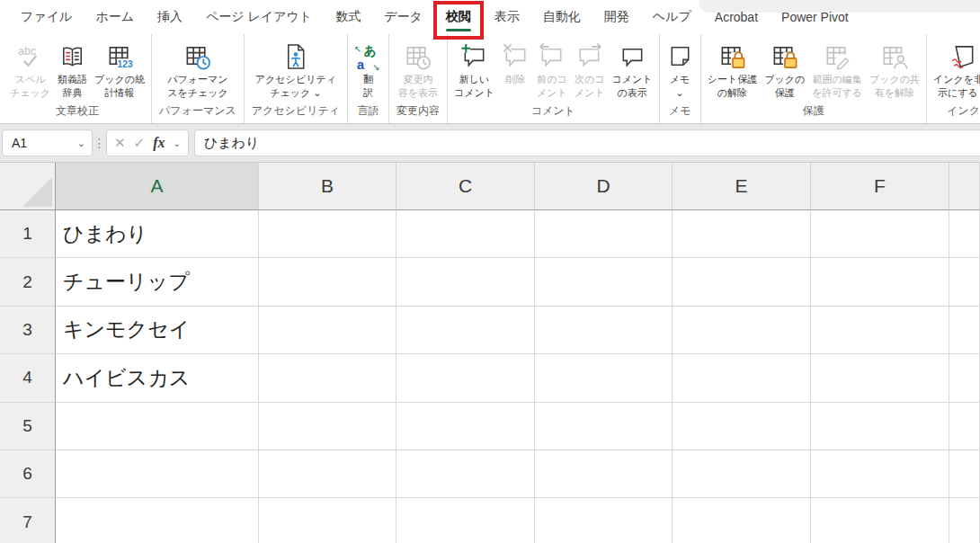 The image size is (980, 543). Describe the element at coordinates (28, 282) in the screenshot. I see `row-header-2: 2` at that location.